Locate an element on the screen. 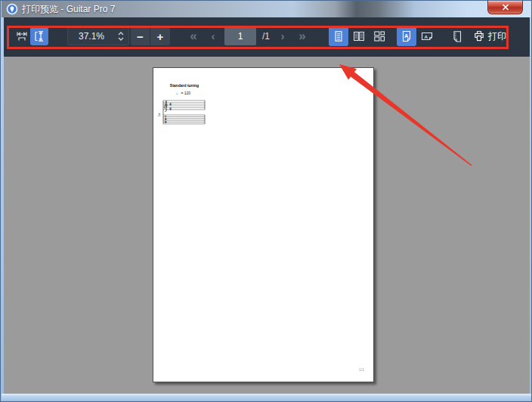 Image resolution: width=532 pixels, height=402 pixels. portrait-orientation-icon: A is located at coordinates (407, 36).